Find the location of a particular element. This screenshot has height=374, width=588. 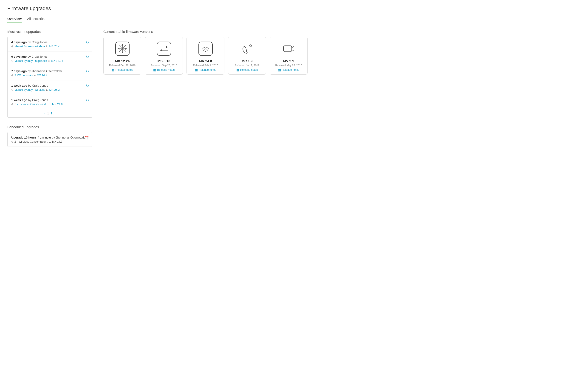

pagination: ‹ 1 2 › is located at coordinates (50, 113).